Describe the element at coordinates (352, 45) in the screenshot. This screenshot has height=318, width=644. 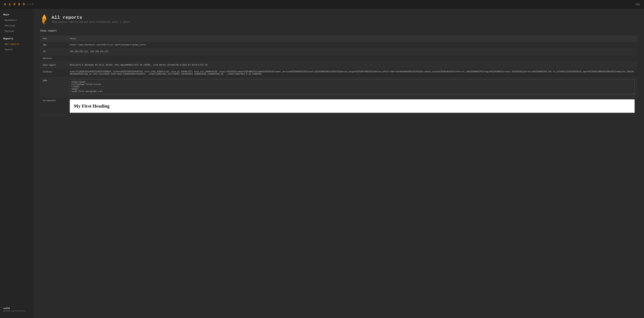
I see `cell-value: https://www.w3schools.com/html/tryit.asp…` at that location.